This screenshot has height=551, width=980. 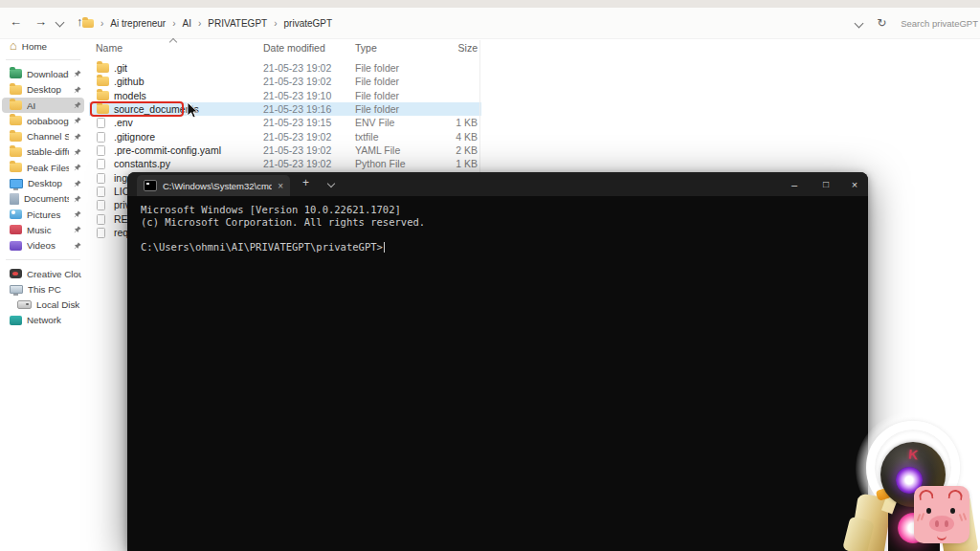 What do you see at coordinates (88, 23) in the screenshot?
I see `address-folder-icon` at bounding box center [88, 23].